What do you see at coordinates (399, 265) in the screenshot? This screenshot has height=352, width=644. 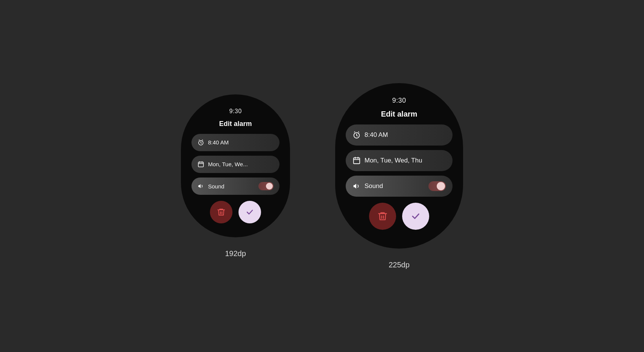 I see `dp-label: 225dp` at bounding box center [399, 265].